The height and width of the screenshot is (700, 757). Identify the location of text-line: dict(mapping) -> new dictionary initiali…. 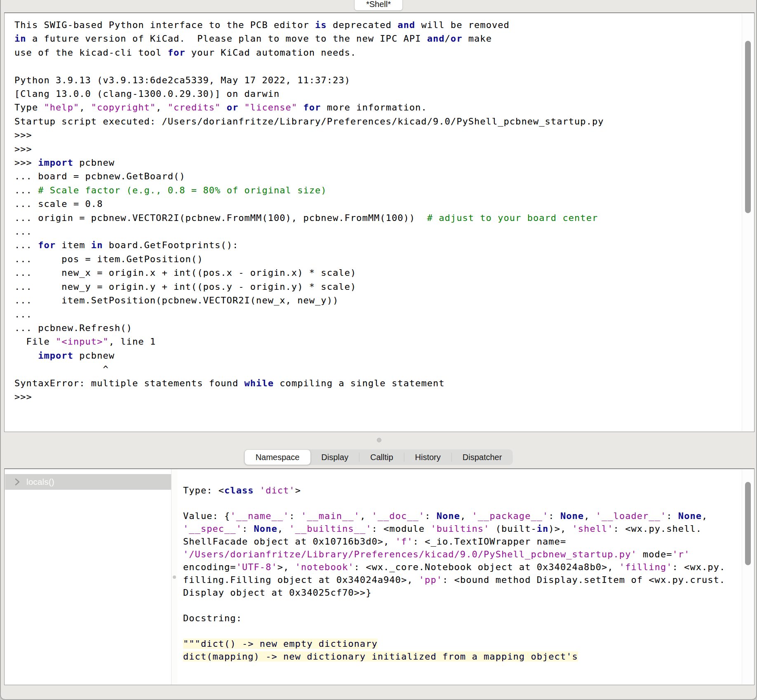
(463, 656).